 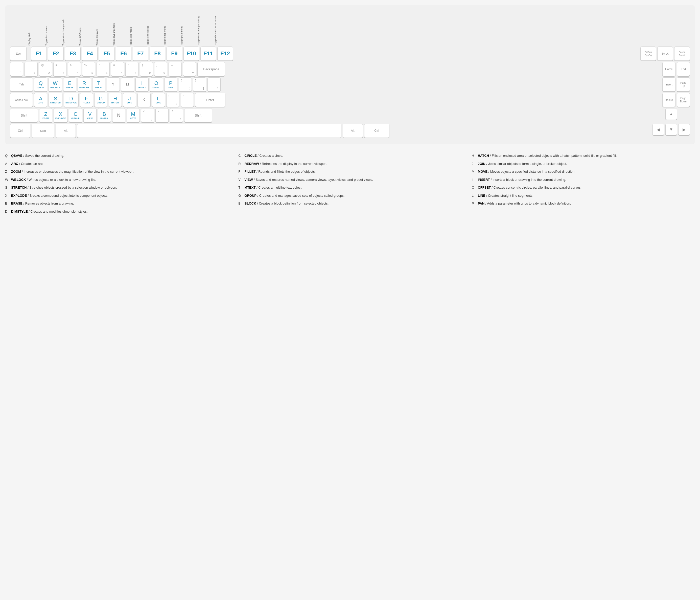 What do you see at coordinates (171, 85) in the screenshot?
I see `key-p: P PAN` at bounding box center [171, 85].